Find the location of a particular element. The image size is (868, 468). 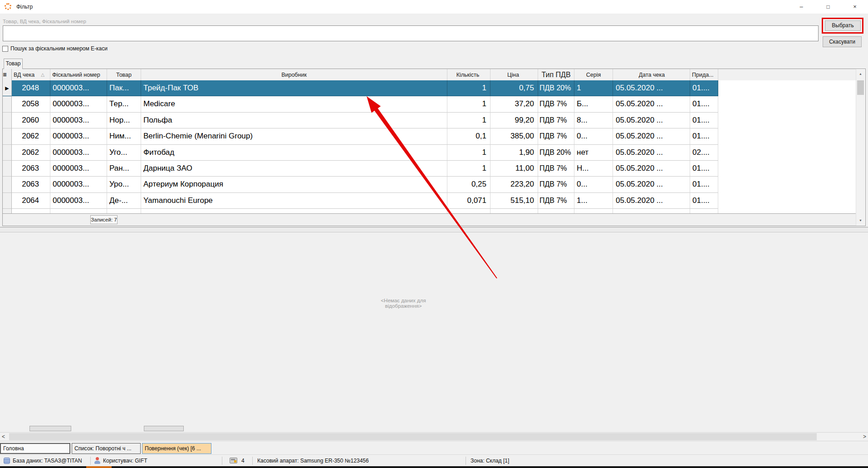

database-icon is located at coordinates (7, 461).